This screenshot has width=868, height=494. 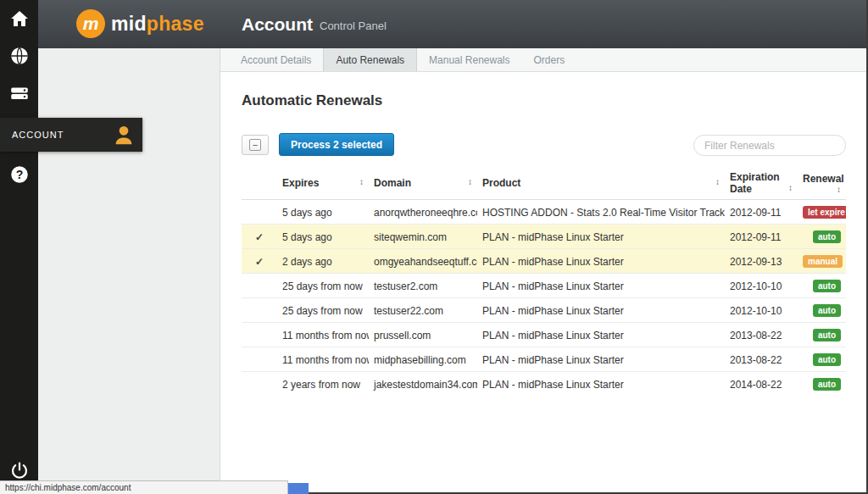 I want to click on row-domain: testuser2.com, so click(x=423, y=286).